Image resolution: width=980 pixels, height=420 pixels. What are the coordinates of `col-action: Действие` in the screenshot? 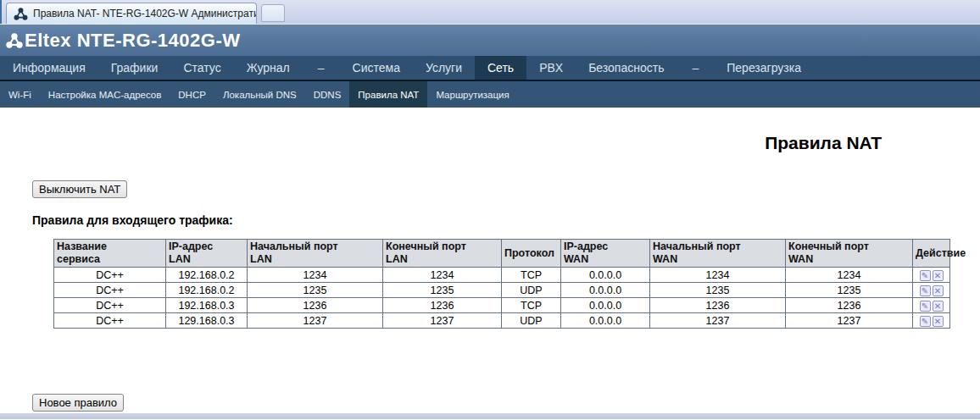 It's located at (932, 254).